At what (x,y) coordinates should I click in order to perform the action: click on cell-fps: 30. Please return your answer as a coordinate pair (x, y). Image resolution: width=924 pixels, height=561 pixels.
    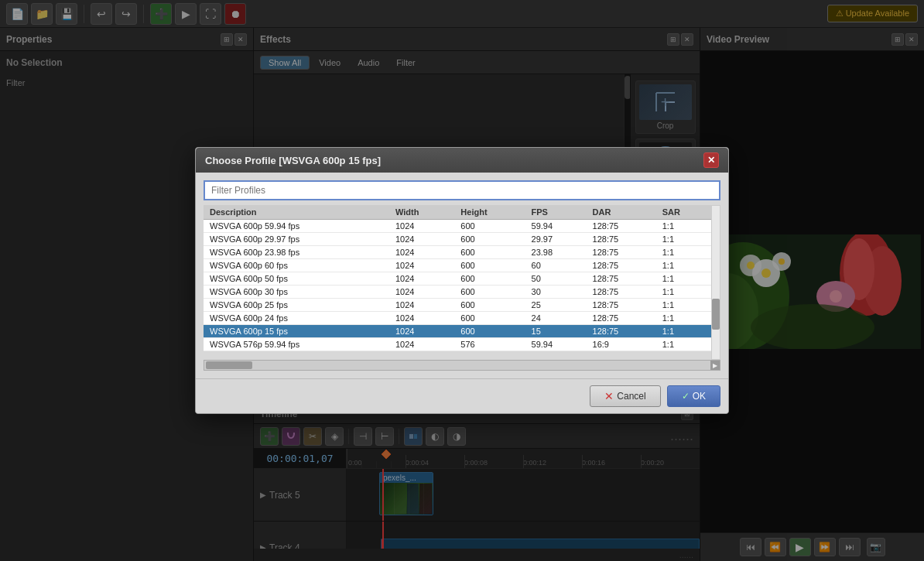
    Looking at the image, I should click on (556, 292).